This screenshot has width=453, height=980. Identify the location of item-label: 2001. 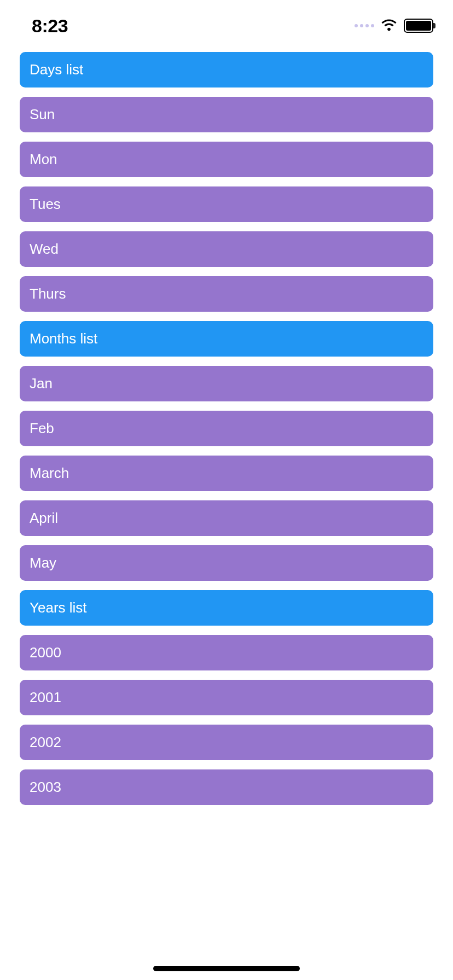
(45, 698).